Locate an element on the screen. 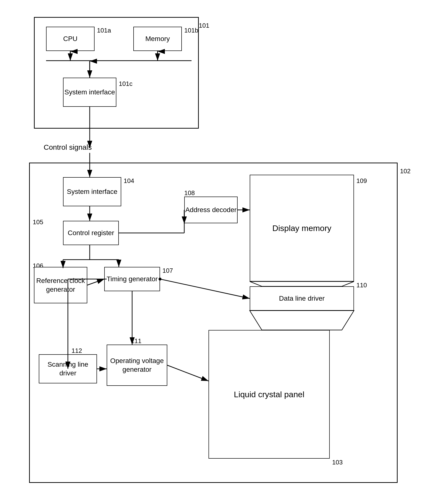 The width and height of the screenshot is (425, 504). operating-voltage-block: Operating voltage generator is located at coordinates (137, 365).